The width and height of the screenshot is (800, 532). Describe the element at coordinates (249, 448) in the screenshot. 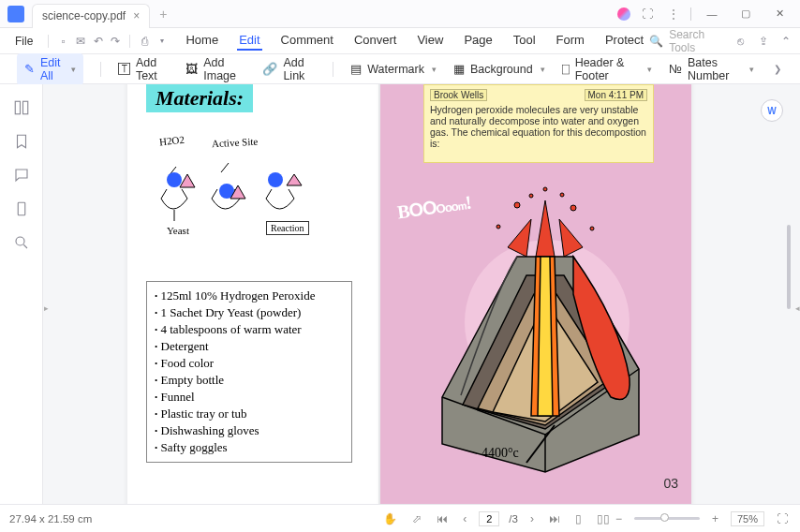

I see `list-item: Safty goggles` at that location.